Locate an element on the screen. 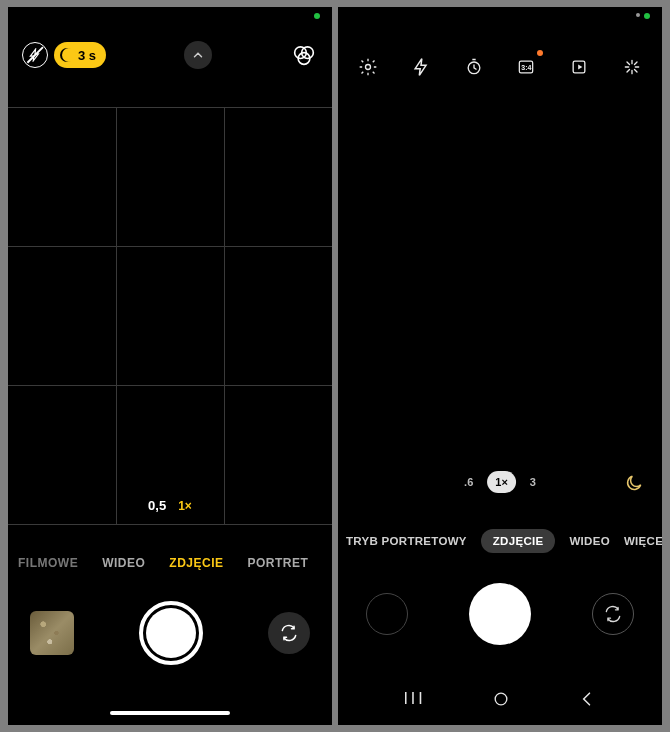  flash-button is located at coordinates (421, 67).